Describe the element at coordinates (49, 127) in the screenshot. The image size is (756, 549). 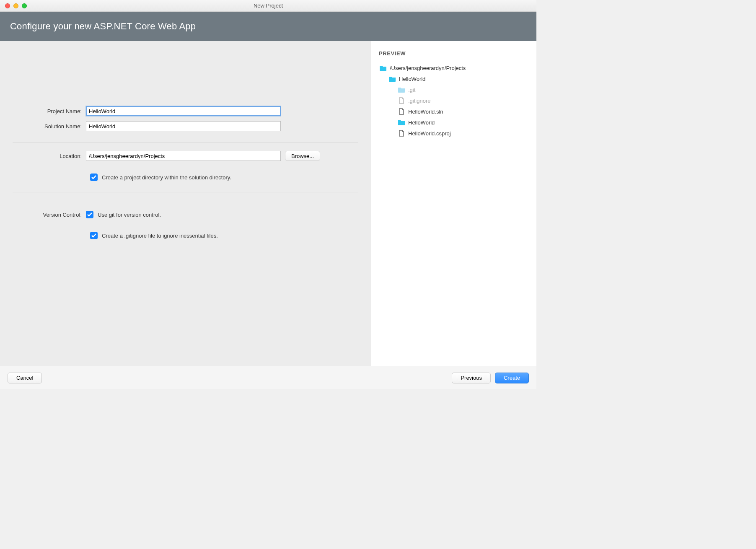
I see `solution-name-label: Solution Name:` at that location.